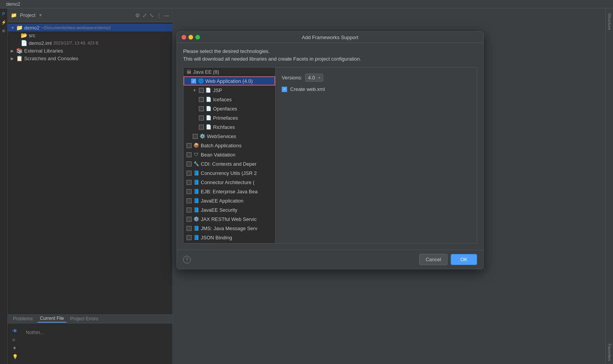 Image resolution: width=613 pixels, height=364 pixels. What do you see at coordinates (314, 77) in the screenshot?
I see `version-select-wrap: 4.0 3.1 3.0 2.5` at bounding box center [314, 77].